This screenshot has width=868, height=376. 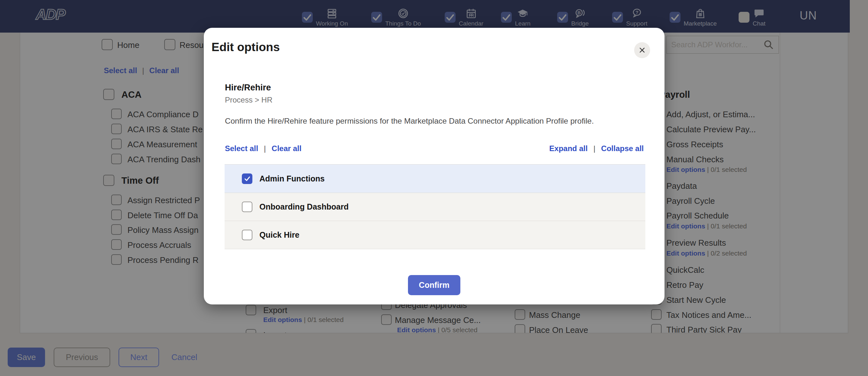 I want to click on modal-select-all-link: Select all, so click(x=241, y=149).